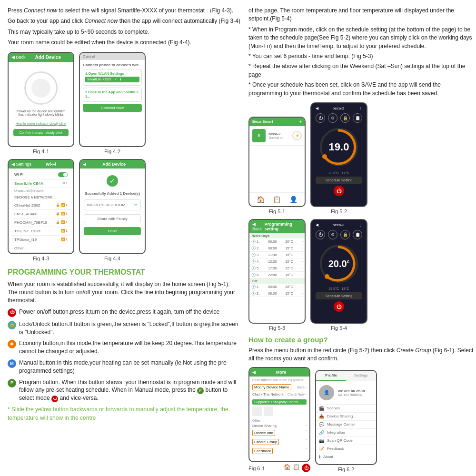 The height and width of the screenshot is (476, 476). Describe the element at coordinates (272, 387) in the screenshot. I see `modify-device-name: Modify Device Name` at that location.